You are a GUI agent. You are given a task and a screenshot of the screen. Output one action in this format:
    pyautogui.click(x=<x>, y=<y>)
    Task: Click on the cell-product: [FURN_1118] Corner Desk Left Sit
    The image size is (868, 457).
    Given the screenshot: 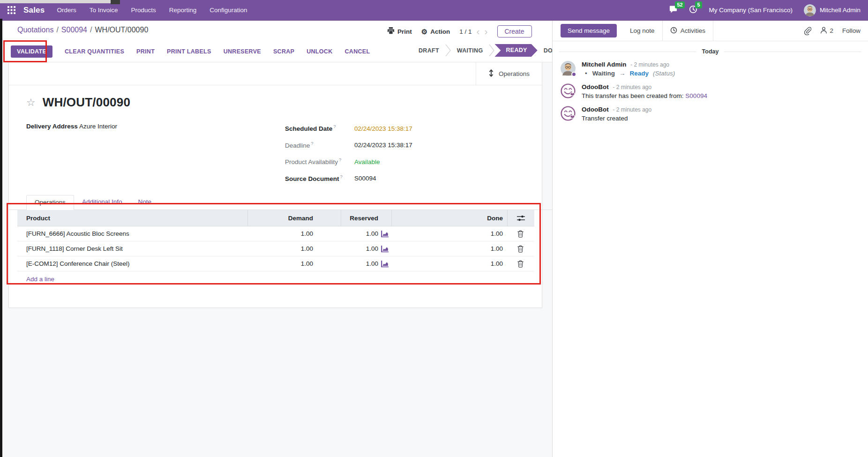 What is the action you would take?
    pyautogui.click(x=132, y=248)
    